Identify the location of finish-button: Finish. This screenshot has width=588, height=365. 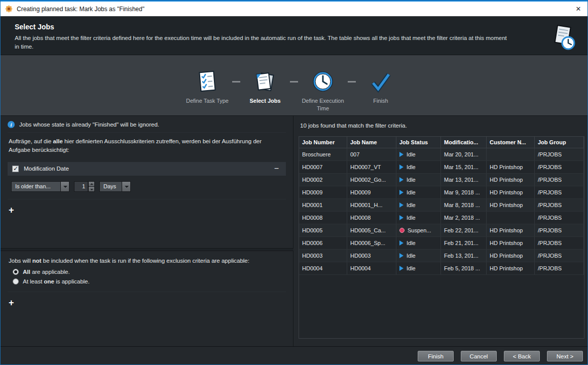
(436, 356).